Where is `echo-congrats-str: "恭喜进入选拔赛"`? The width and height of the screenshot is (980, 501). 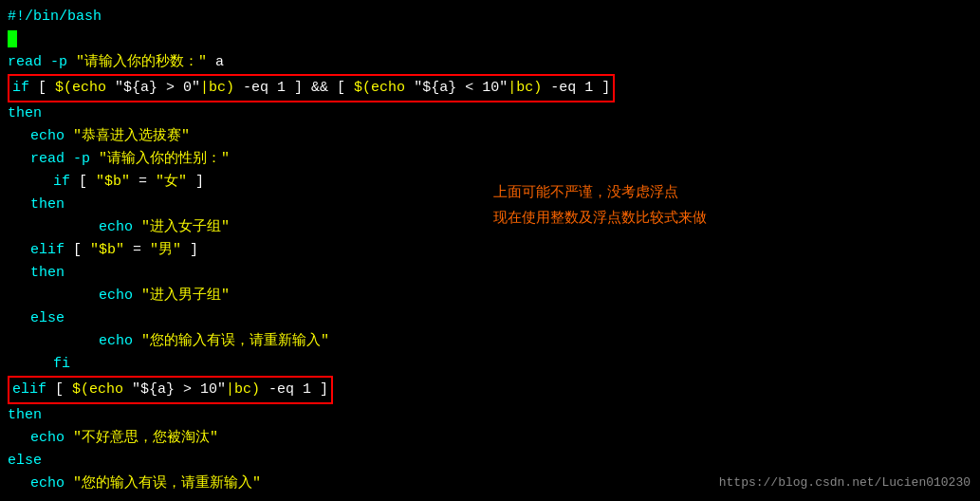 echo-congrats-str: "恭喜进入选拔赛" is located at coordinates (131, 137).